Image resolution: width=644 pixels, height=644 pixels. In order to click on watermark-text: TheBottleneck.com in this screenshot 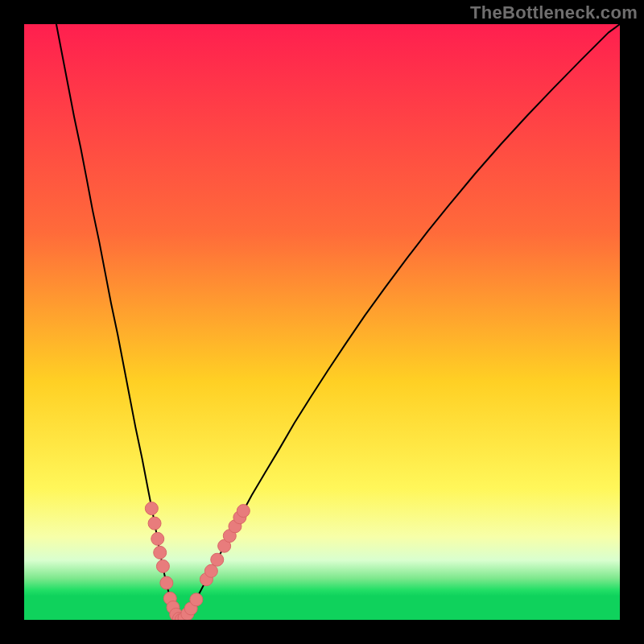, I will do `click(554, 13)`.